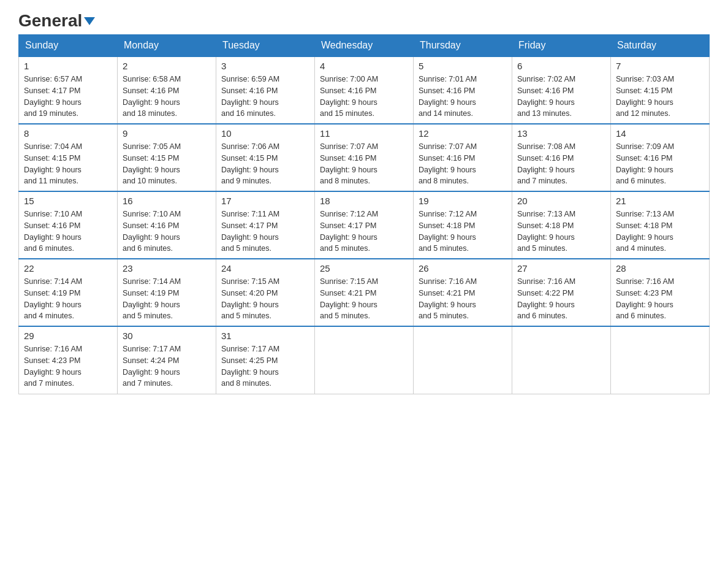 The width and height of the screenshot is (728, 563). Describe the element at coordinates (661, 90) in the screenshot. I see `calendar-cell: 7Sunrise: 7:03 AMSunset: 4:15 PMDaylight…` at that location.